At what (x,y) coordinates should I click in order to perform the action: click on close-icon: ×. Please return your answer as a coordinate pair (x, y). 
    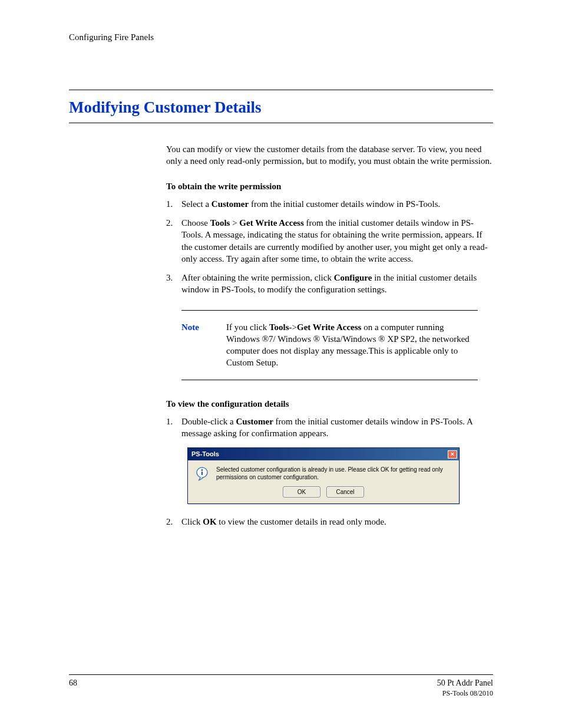
    Looking at the image, I should click on (452, 454).